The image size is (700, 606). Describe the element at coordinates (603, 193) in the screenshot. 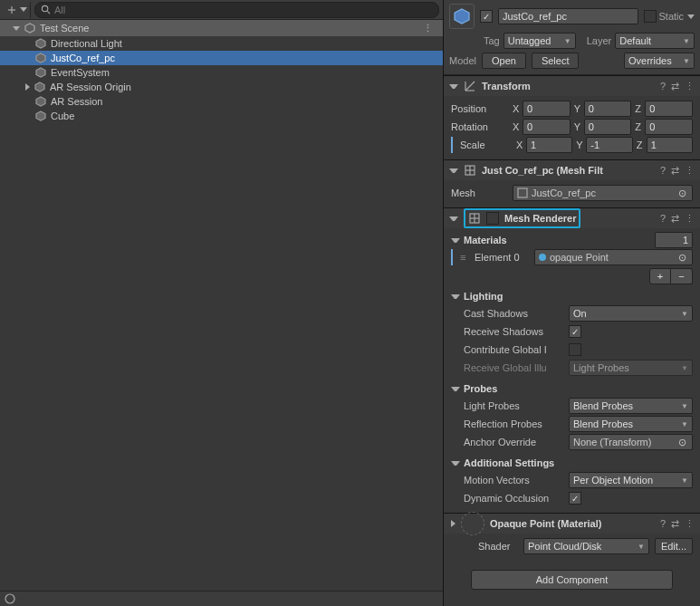

I see `mesh-object-field: JustCo_ref_pc ⊙` at that location.